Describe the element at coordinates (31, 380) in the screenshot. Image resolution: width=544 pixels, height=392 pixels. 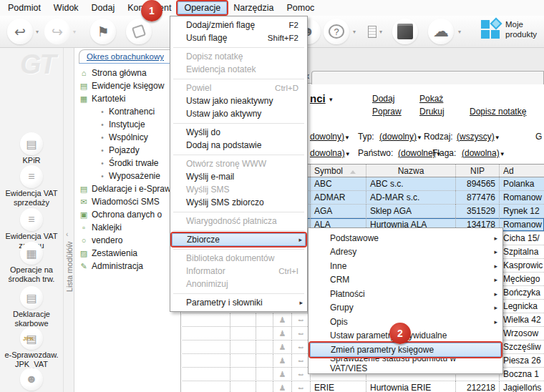
I see `sidebar-item-kontrahenci: ☻ Kontrahenci` at that location.